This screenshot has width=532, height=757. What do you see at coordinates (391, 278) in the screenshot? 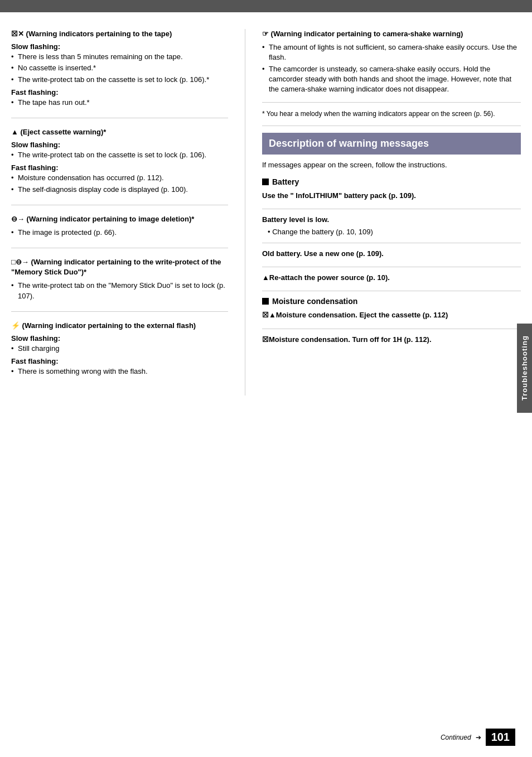
I see `battery-item-3-title: ▲Re-attach the power source (p. 10).` at bounding box center [391, 278].